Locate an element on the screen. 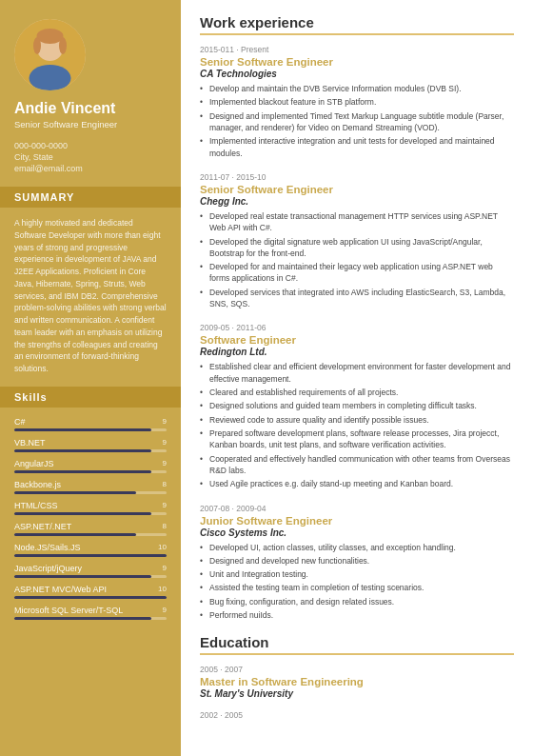  edu-school: St. Mary's University is located at coordinates (357, 693).